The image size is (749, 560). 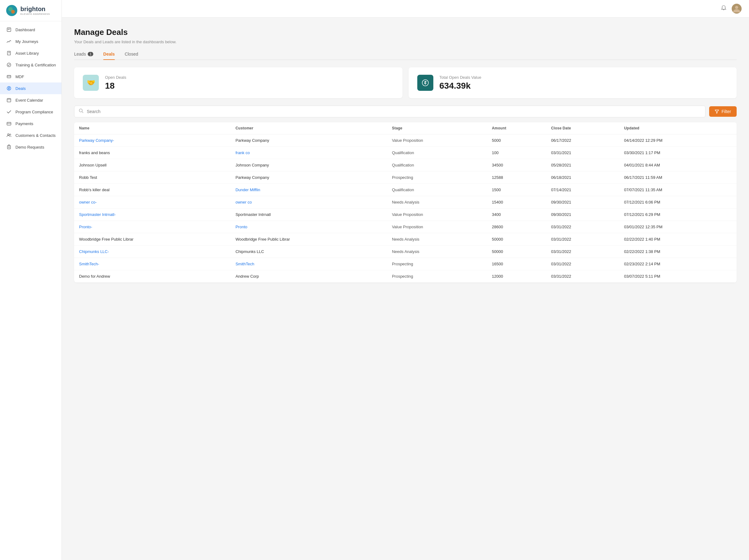 I want to click on cell-amount: 16500, so click(x=517, y=264).